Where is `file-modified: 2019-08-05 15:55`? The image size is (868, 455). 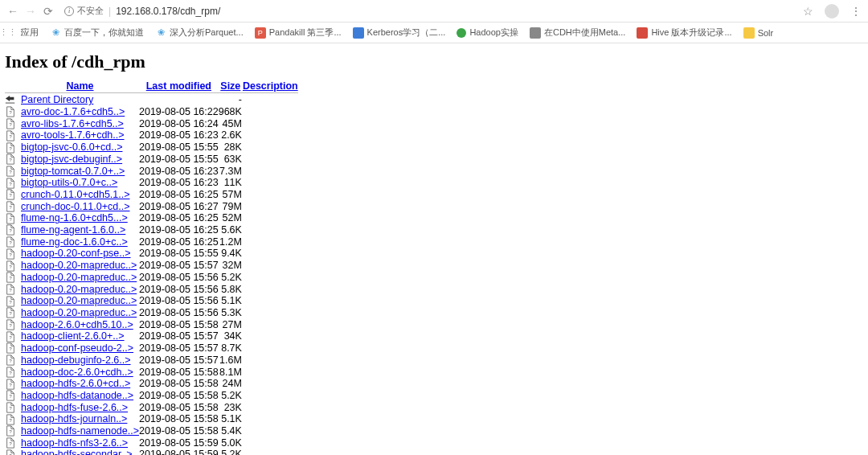 file-modified: 2019-08-05 15:55 is located at coordinates (178, 254).